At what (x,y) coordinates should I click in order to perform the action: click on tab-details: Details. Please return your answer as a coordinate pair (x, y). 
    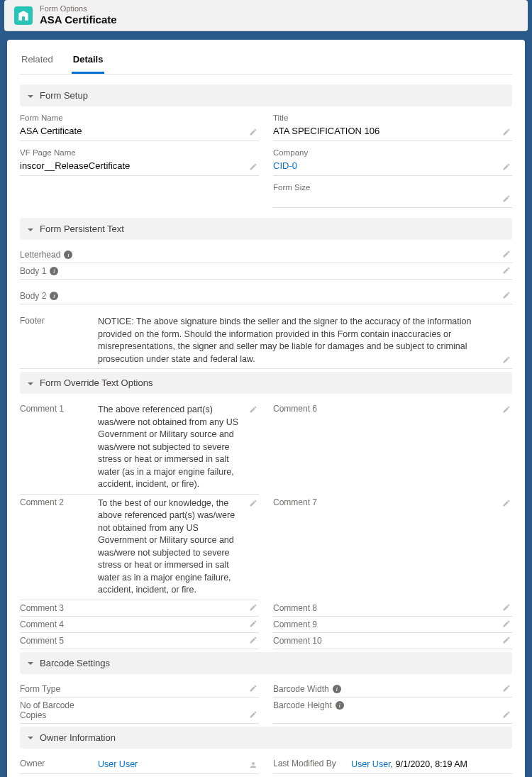
    Looking at the image, I should click on (88, 60).